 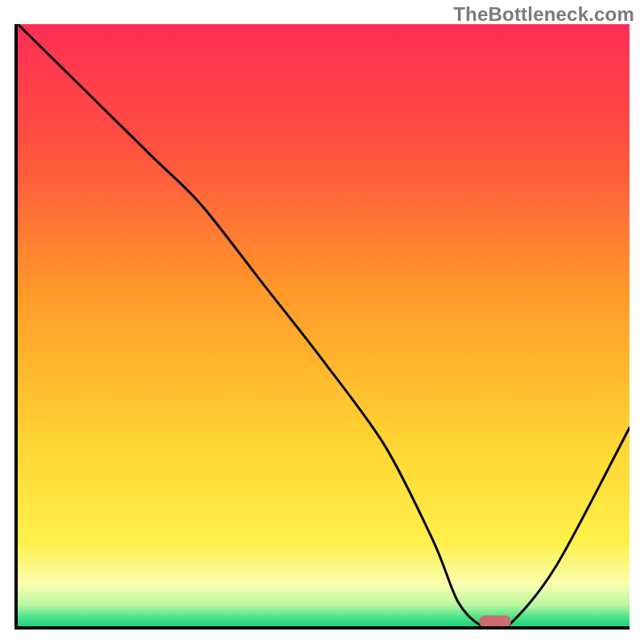 What do you see at coordinates (495, 621) in the screenshot?
I see `chart-minimum-marker` at bounding box center [495, 621].